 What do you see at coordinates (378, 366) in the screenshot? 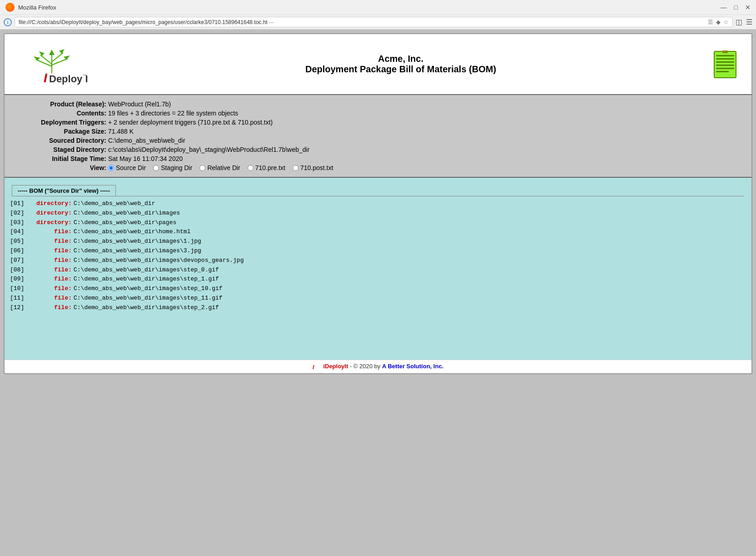
I see `footer-section: I iDeployIt - © 2020 by A Better Solutio…` at bounding box center [378, 366].